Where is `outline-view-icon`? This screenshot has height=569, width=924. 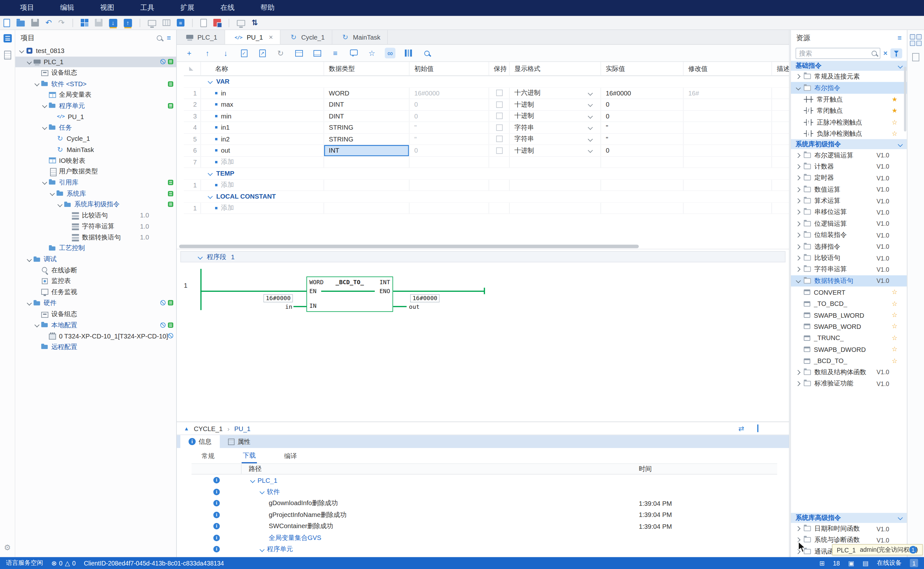 outline-view-icon is located at coordinates (8, 55).